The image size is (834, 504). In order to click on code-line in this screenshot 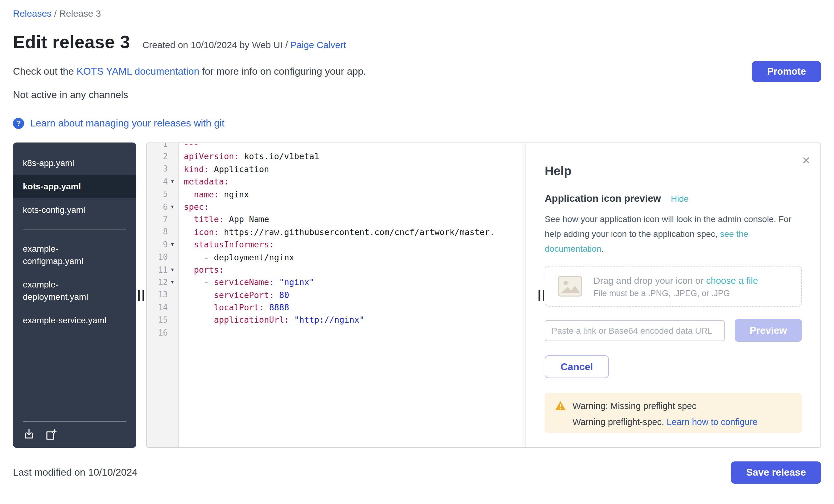, I will do `click(355, 332)`.